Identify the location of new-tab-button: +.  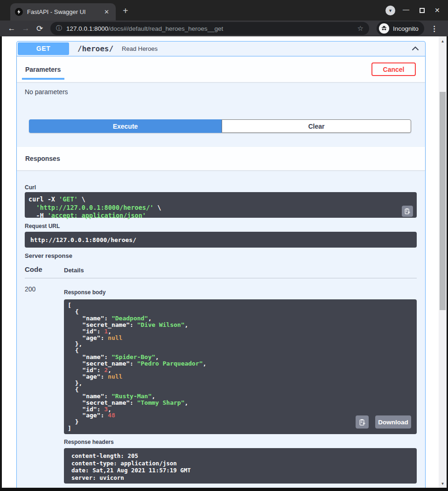
(126, 11).